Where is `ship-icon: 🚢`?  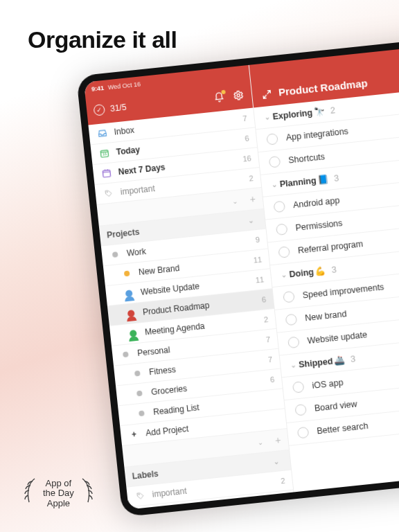
ship-icon: 🚢 is located at coordinates (339, 360).